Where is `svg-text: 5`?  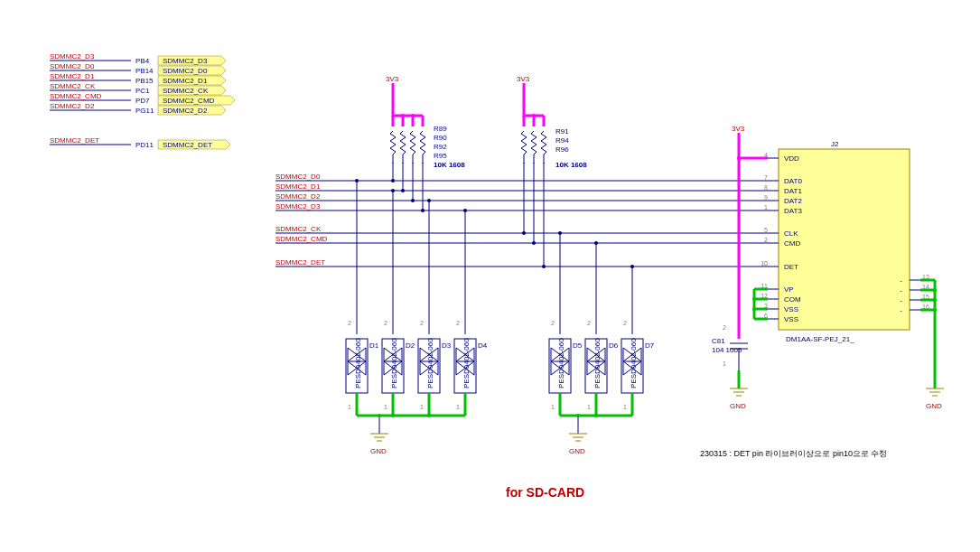
svg-text: 5 is located at coordinates (766, 229).